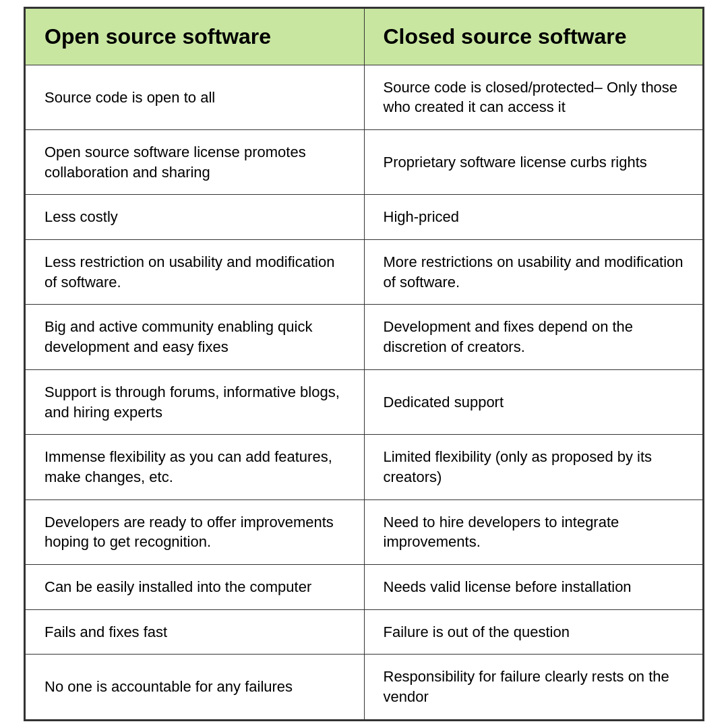 The width and height of the screenshot is (728, 728). Describe the element at coordinates (534, 632) in the screenshot. I see `closed-source-cell: Failure is out of the question` at that location.